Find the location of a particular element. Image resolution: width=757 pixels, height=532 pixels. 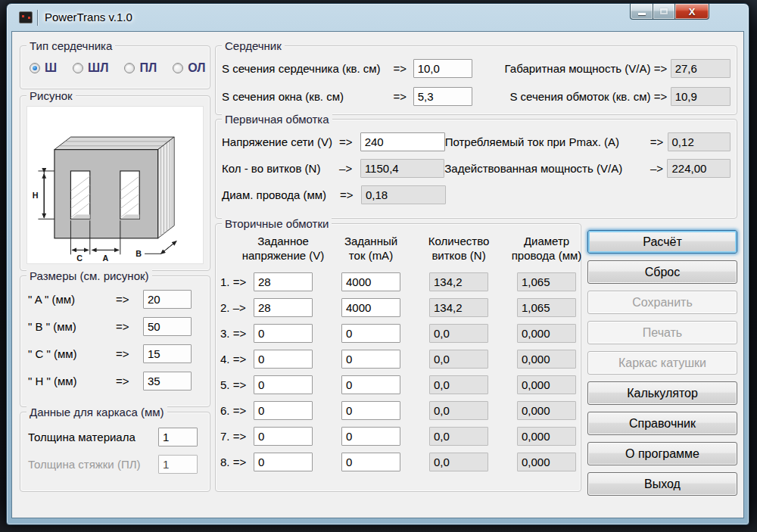

radio-label: Ш is located at coordinates (51, 68).